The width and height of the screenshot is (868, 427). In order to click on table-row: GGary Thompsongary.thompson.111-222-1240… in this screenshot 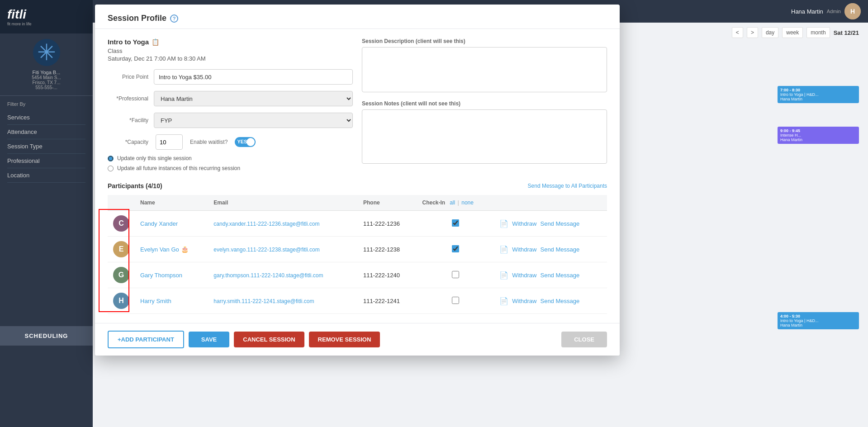, I will do `click(357, 275)`.